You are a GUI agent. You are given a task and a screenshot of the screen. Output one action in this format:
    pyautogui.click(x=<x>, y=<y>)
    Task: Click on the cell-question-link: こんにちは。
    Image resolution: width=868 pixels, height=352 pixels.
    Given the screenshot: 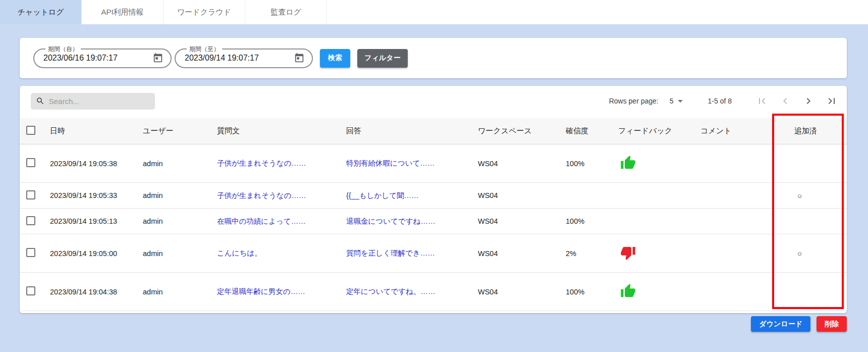 What is the action you would take?
    pyautogui.click(x=282, y=254)
    